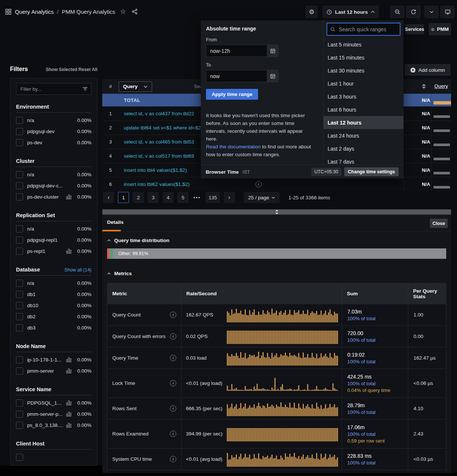  I want to click on apply-time-range-button: Apply time range, so click(232, 94).